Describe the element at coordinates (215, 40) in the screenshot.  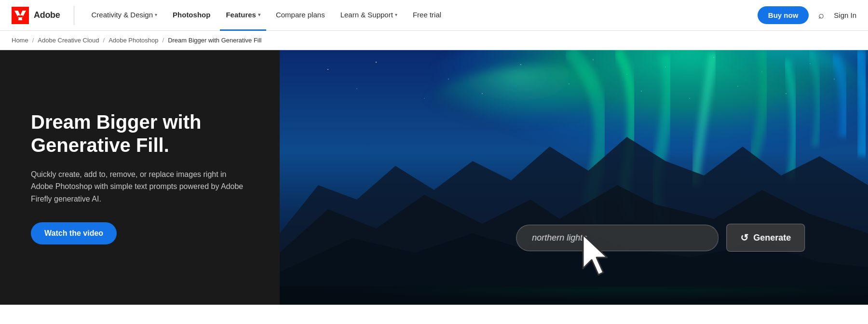
I see `breadcrumb-current: Dream Bigger with Generative Fill` at that location.